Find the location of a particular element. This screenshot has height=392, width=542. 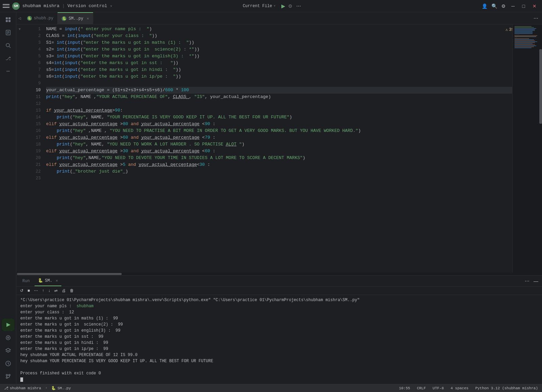

terminal-scroll-down-icon: ↓ is located at coordinates (49, 291).